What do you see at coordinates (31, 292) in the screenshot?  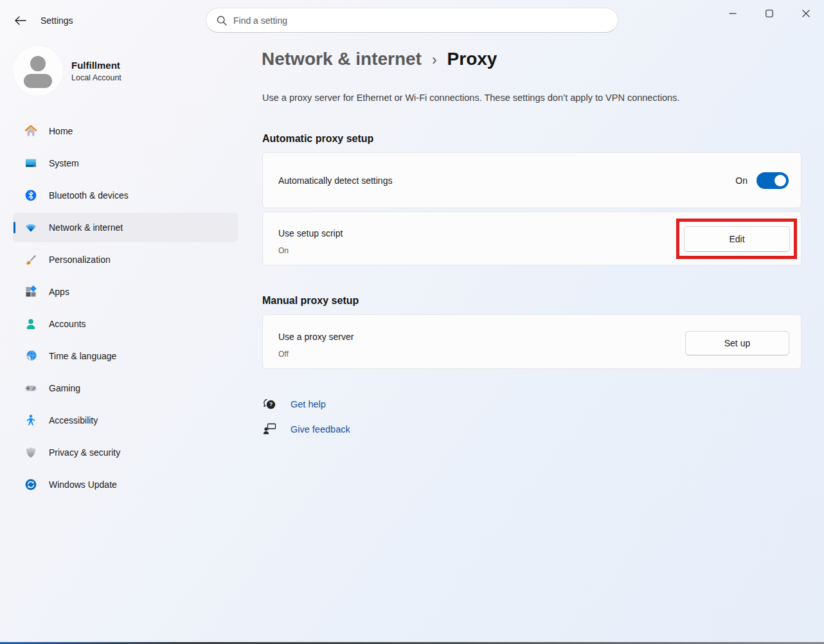 I see `apps-grid-icon` at bounding box center [31, 292].